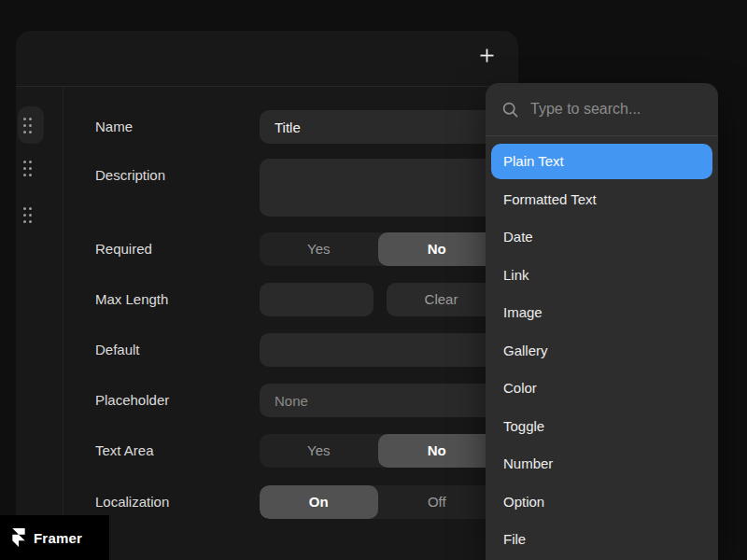 Image resolution: width=747 pixels, height=560 pixels. What do you see at coordinates (601, 313) in the screenshot?
I see `menu-item-image: Image` at bounding box center [601, 313].